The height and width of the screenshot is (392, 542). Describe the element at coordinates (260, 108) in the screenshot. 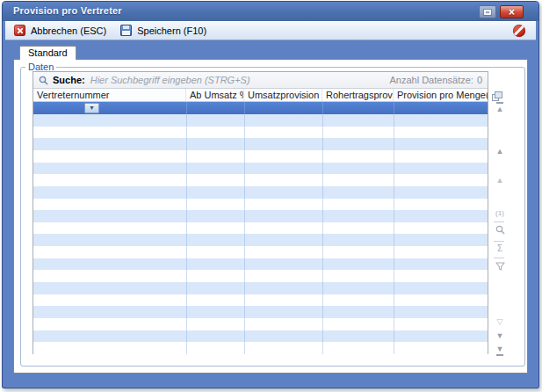

I see `selected-row: ▼` at that location.